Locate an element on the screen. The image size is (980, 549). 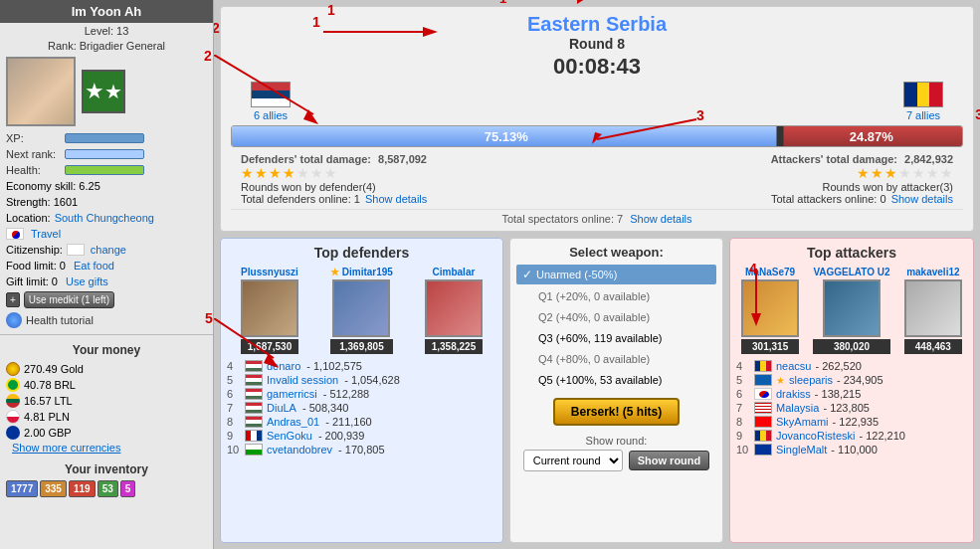
def-score-7: - 508,340 is located at coordinates (325, 408).